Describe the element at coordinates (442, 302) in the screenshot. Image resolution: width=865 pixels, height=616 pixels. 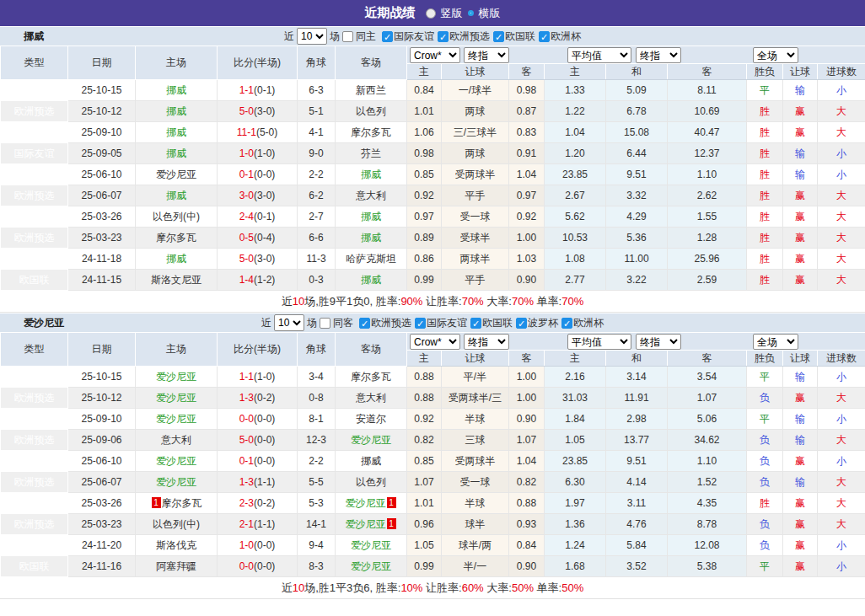
I see `summary-segment: 让胜率:` at that location.